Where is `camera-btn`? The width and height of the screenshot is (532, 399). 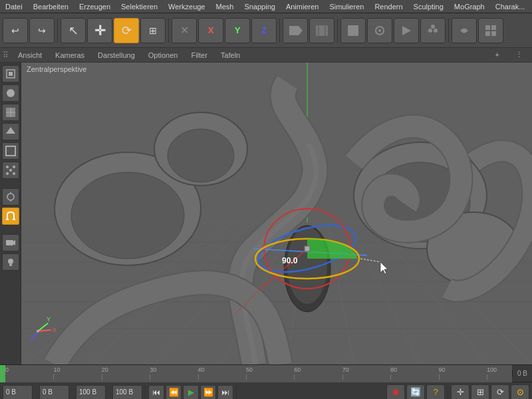
camera-btn is located at coordinates (11, 243).